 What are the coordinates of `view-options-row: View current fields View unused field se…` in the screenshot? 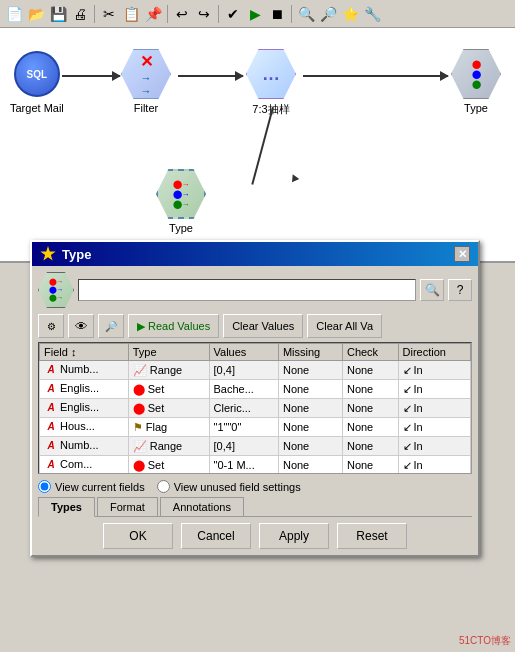 It's located at (255, 486).